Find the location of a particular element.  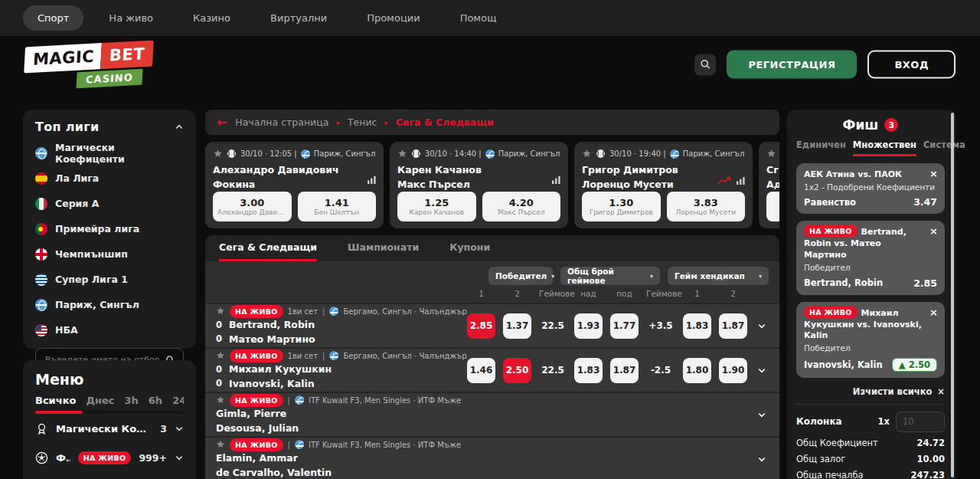

clear-all-button: Изчисти всичко × is located at coordinates (871, 392).